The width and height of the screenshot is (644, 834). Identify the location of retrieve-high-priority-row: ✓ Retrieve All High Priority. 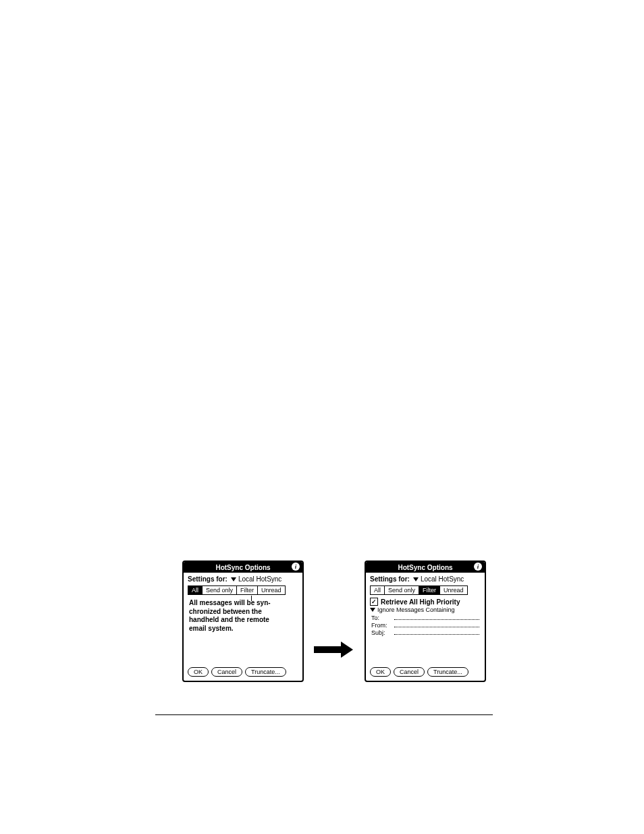
(425, 601).